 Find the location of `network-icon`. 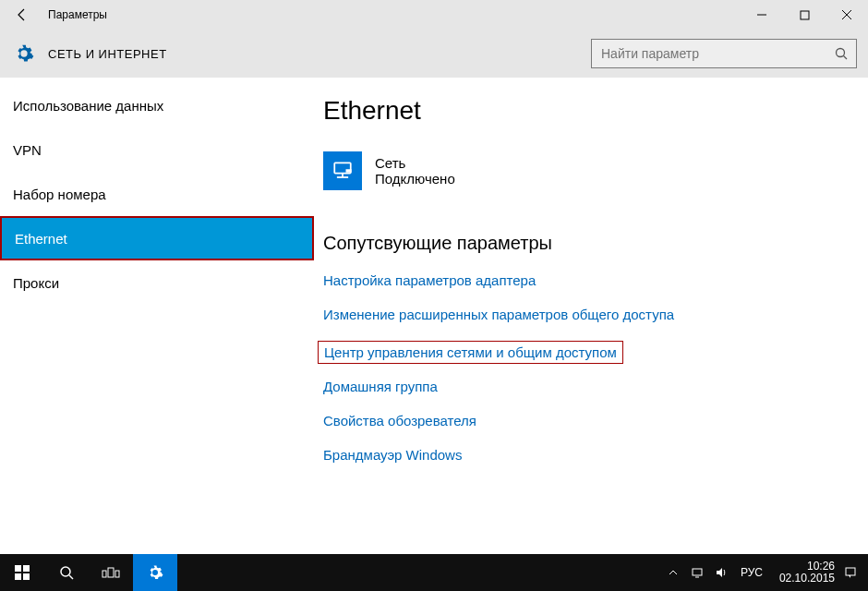

network-icon is located at coordinates (343, 171).